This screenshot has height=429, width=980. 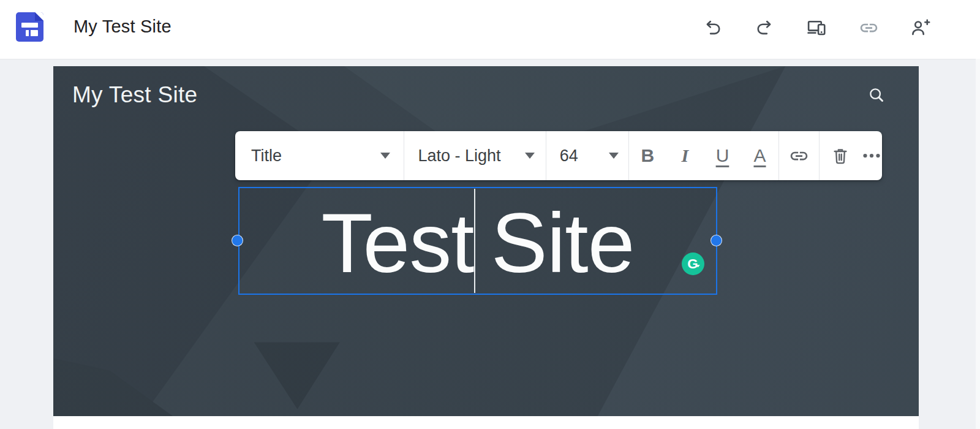 I want to click on svg-text: G, so click(x=692, y=264).